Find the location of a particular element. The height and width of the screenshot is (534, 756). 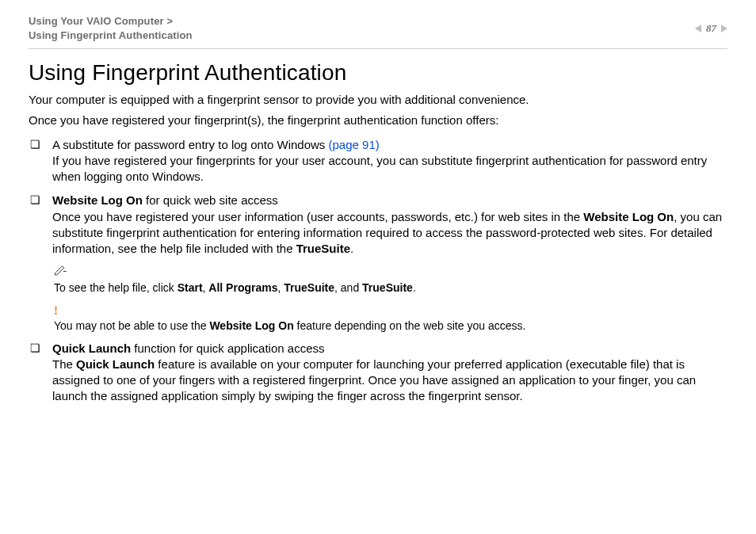

text-run: Once you have registered your user infor… is located at coordinates (318, 217).